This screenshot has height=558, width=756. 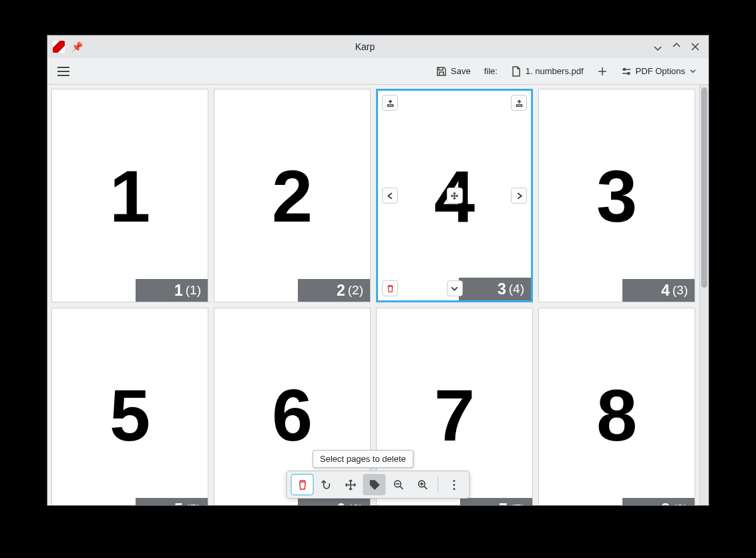 What do you see at coordinates (350, 485) in the screenshot?
I see `move-icon` at bounding box center [350, 485].